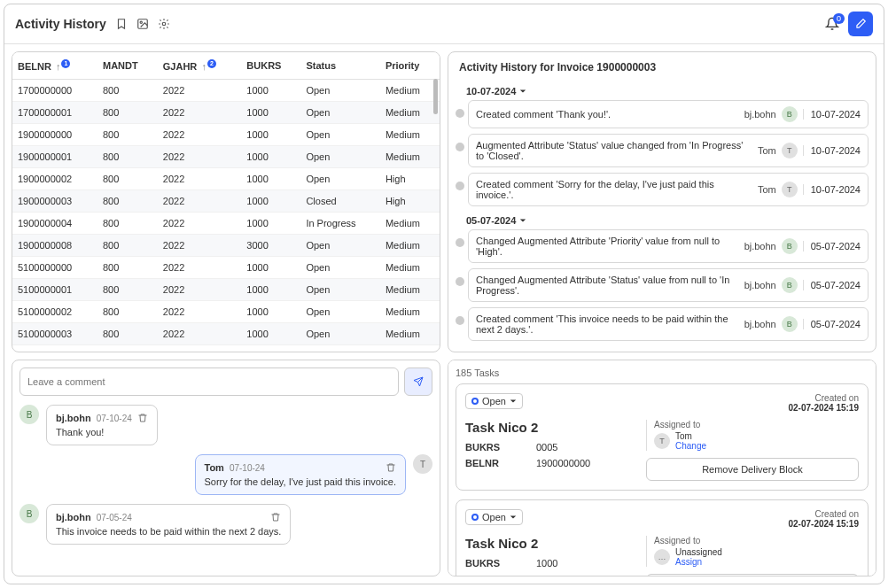 The width and height of the screenshot is (888, 588). Describe the element at coordinates (340, 66) in the screenshot. I see `col-status: Status` at that location.